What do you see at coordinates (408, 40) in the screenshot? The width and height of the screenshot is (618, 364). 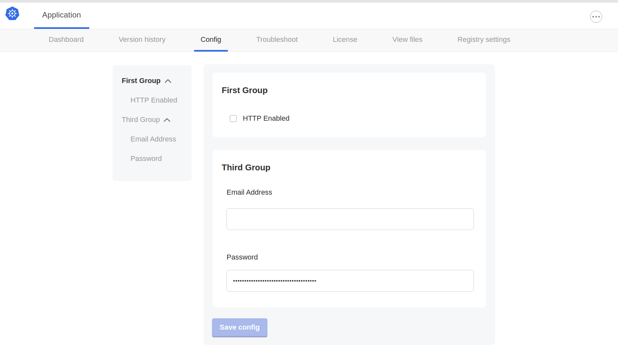 I see `tab-view-files-label: View files` at bounding box center [408, 40].